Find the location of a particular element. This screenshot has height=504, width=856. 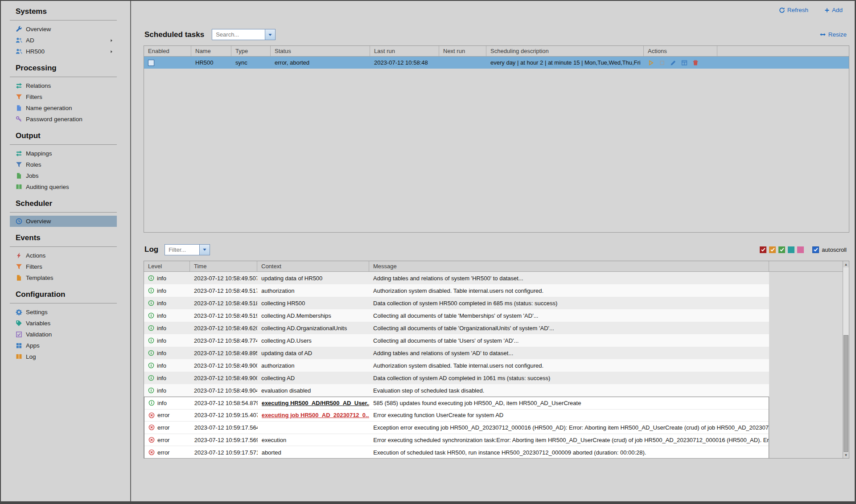

autoscroll-checkbox is located at coordinates (816, 250).